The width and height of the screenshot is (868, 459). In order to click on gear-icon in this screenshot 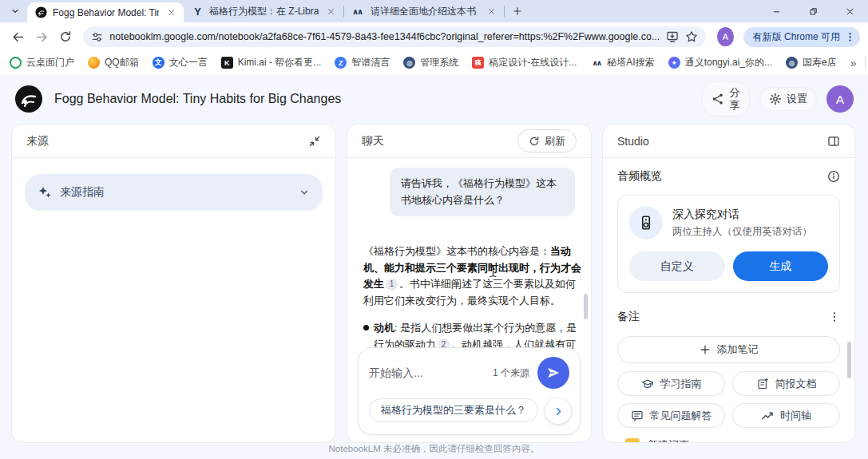, I will do `click(775, 99)`.